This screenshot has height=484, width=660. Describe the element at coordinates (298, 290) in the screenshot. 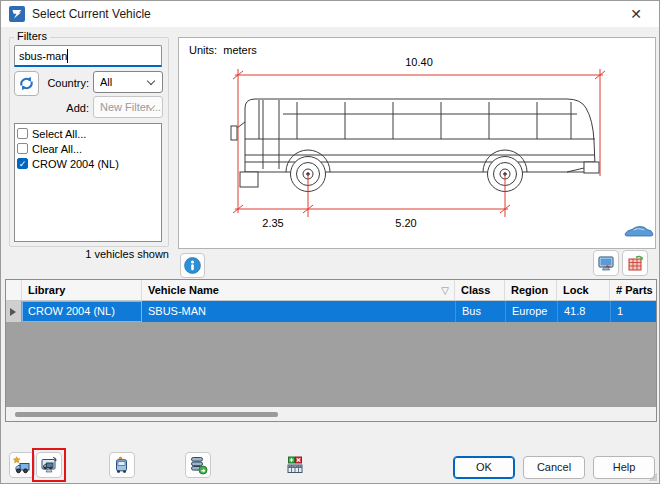

I see `column-header-vehicle-name: Vehicle Name ▽` at that location.